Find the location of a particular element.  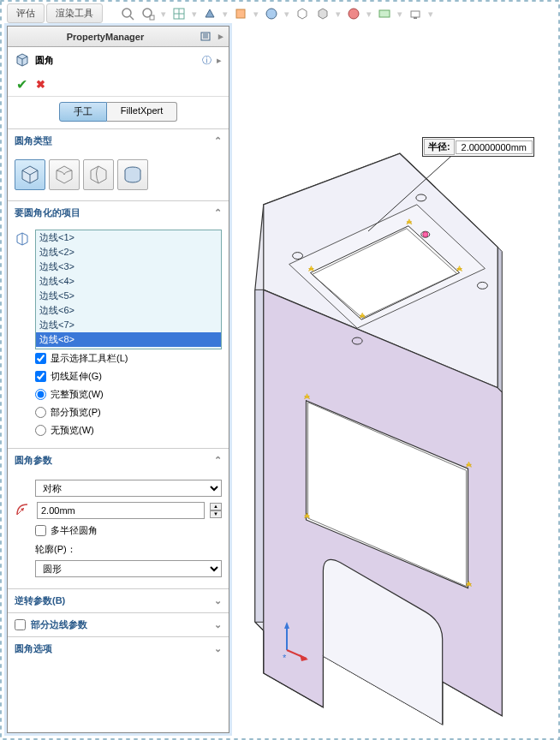

profile-label: 轮廓(P)： is located at coordinates (118, 548).